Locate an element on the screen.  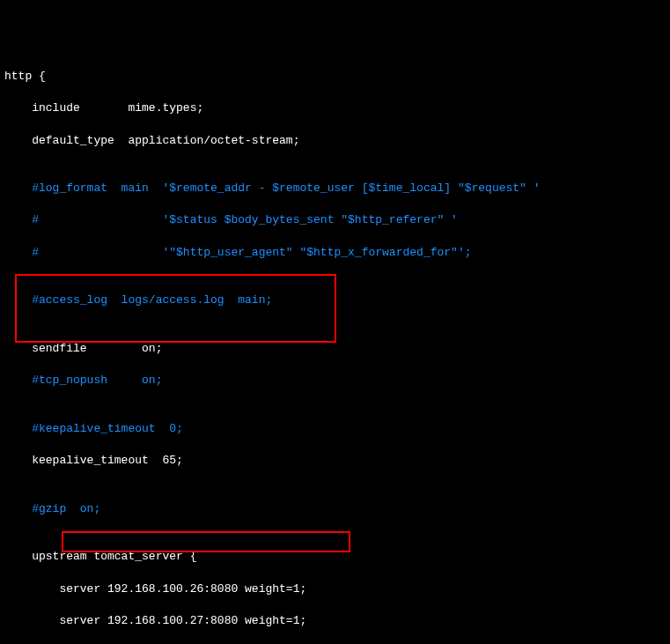
code-comment: #log_format main '$remote_addr - $remote… is located at coordinates (335, 189).